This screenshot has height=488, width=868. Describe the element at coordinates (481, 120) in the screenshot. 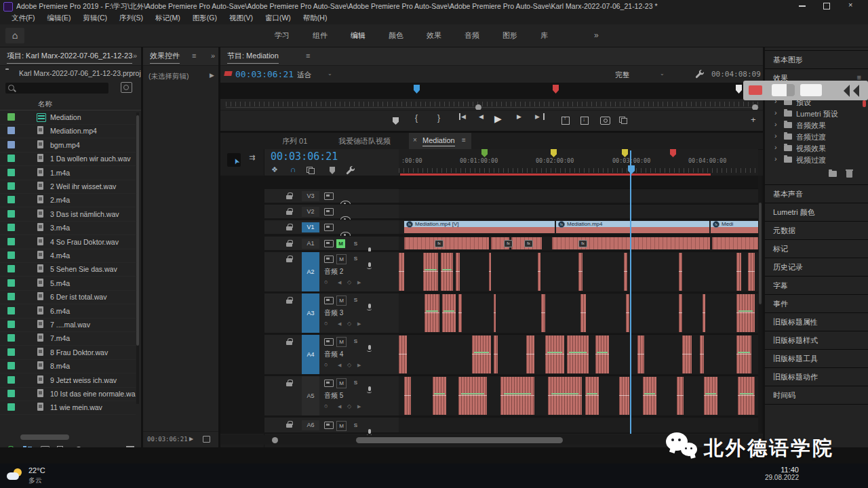

I see `step-back-icon: ◀` at that location.